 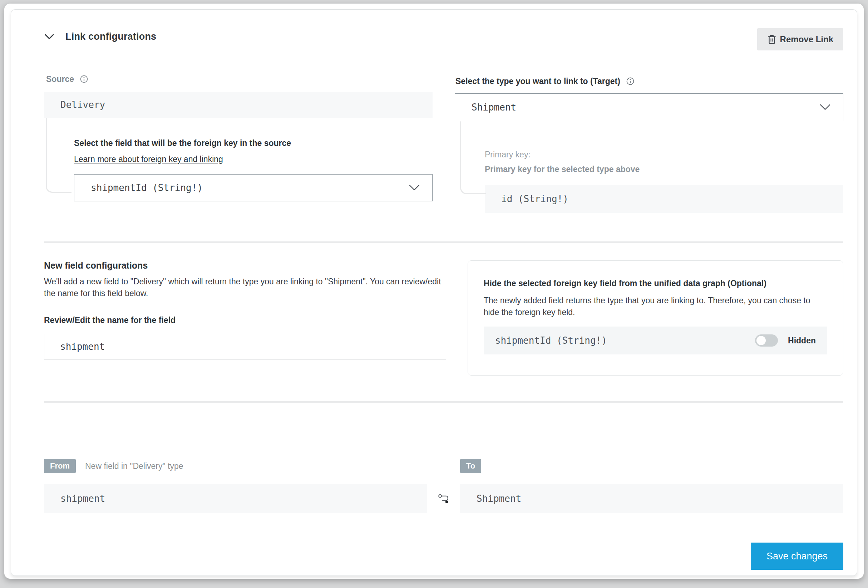 I want to click on to-field-value: Shipment, so click(x=499, y=498).